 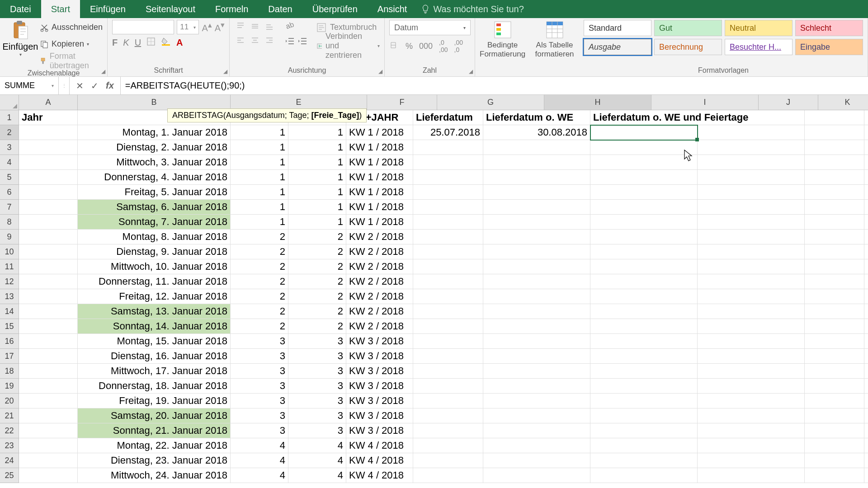 What do you see at coordinates (154, 177) in the screenshot?
I see `cell: Donnerstag, 4. Januar 2018` at bounding box center [154, 177].